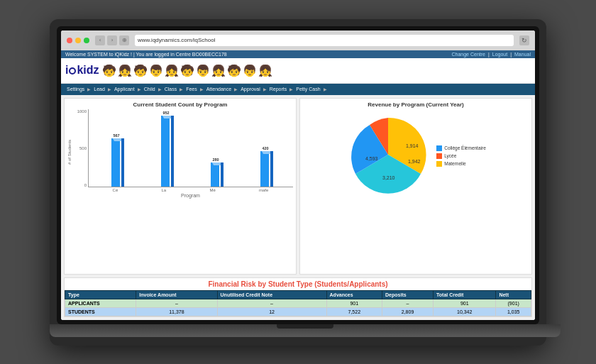 Image resolution: width=596 pixels, height=364 pixels. I want to click on system-bar-links: Change Centre | Logout | Manual, so click(491, 54).